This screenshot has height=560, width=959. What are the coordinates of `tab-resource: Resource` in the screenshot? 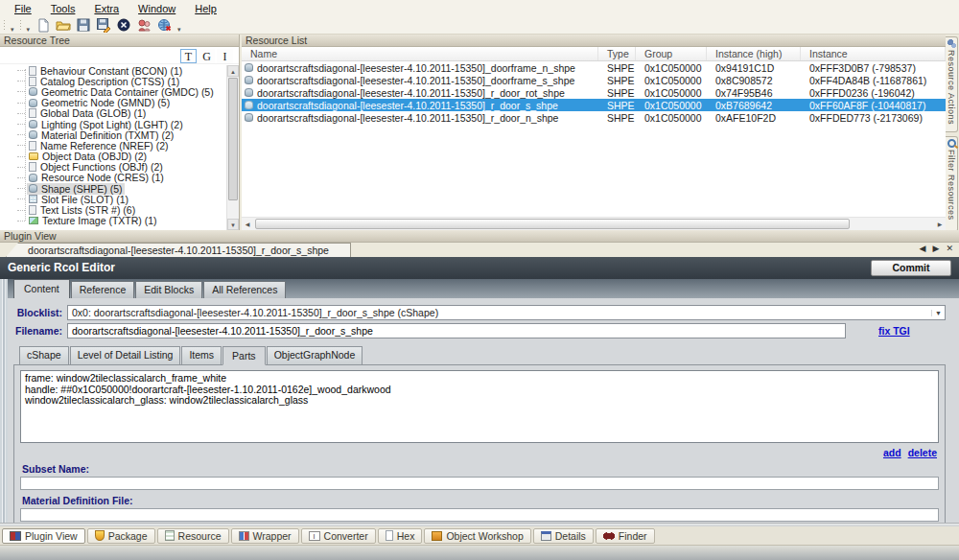 It's located at (194, 536).